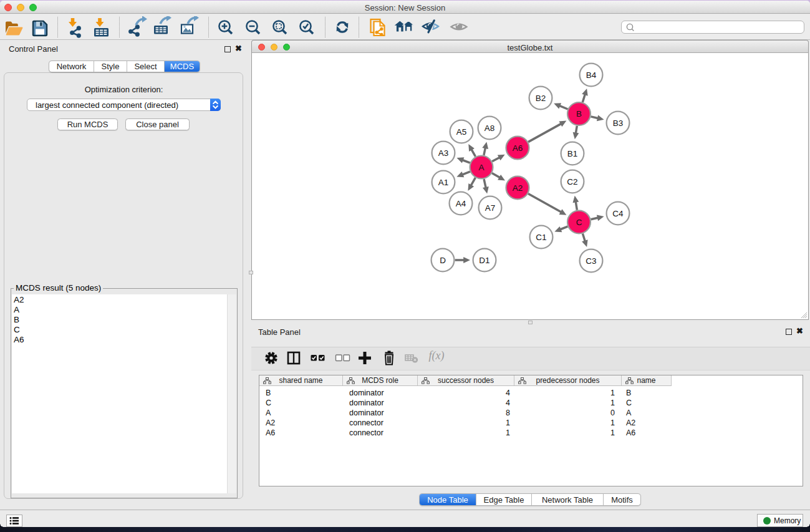 This screenshot has height=532, width=810. What do you see at coordinates (481, 167) in the screenshot?
I see `svg-text: A` at bounding box center [481, 167].